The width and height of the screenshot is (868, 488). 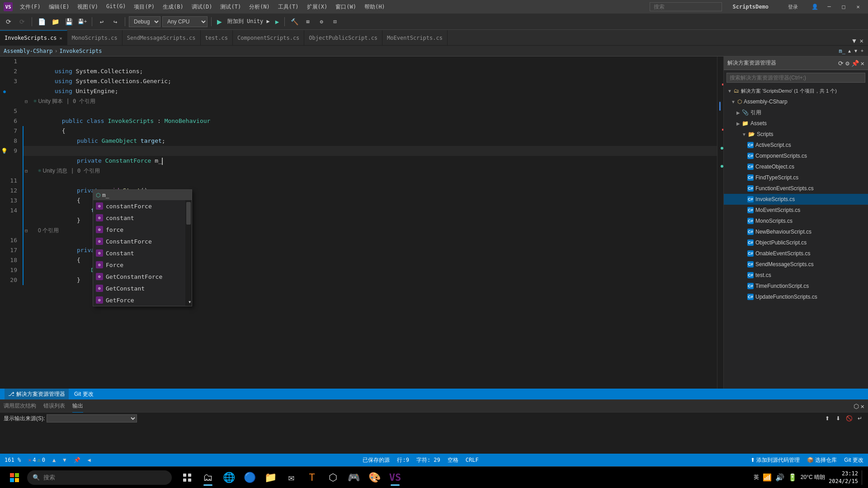 I want to click on menu-debug: 调试(D), so click(x=202, y=7).